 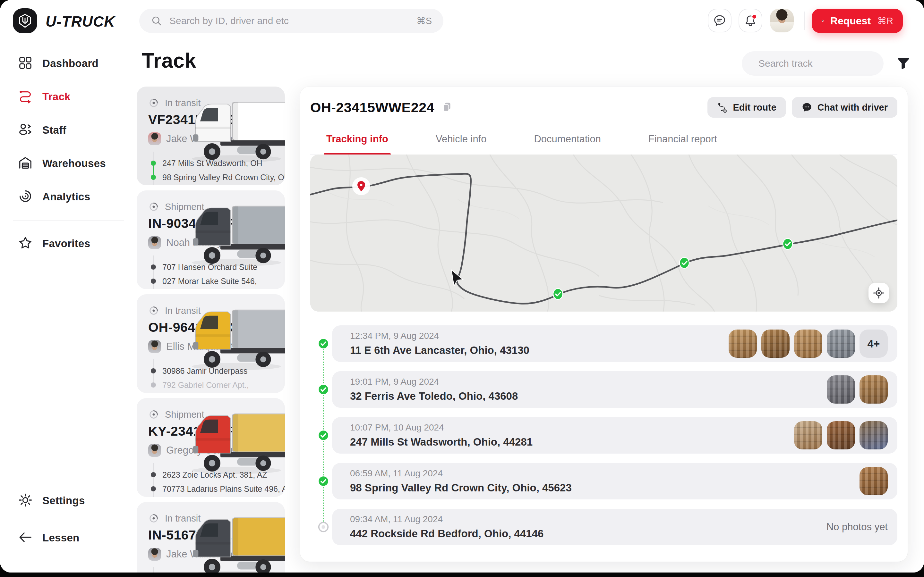 I want to click on sidebar-item-lessen: Lessen, so click(x=68, y=538).